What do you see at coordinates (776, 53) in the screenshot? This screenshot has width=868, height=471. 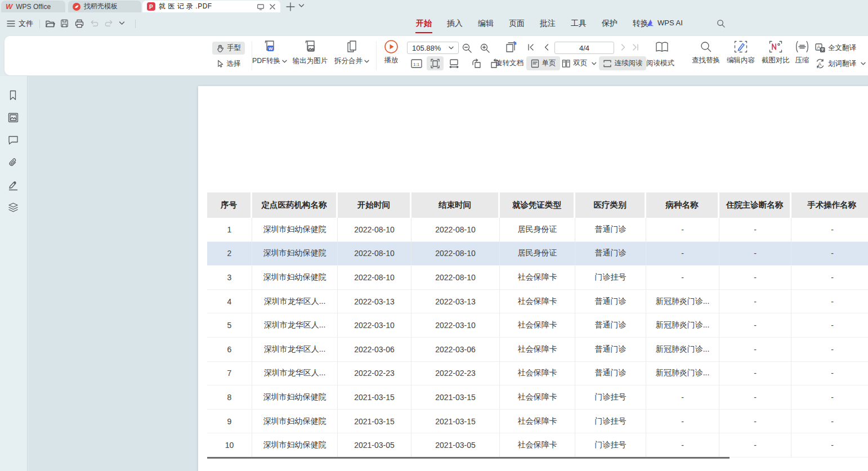 I see `screenshot-compare-button: 截图对比` at bounding box center [776, 53].